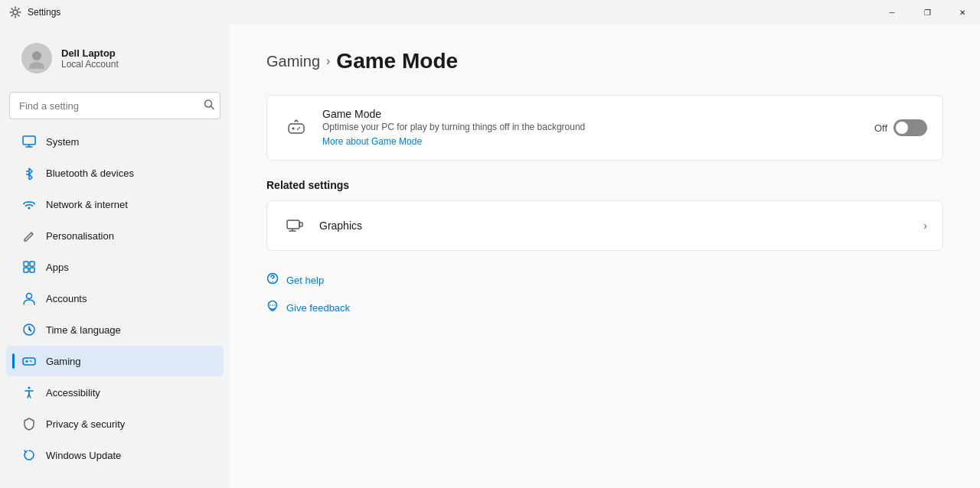  I want to click on sidebar-item-personalisation: Personalisation, so click(115, 236).